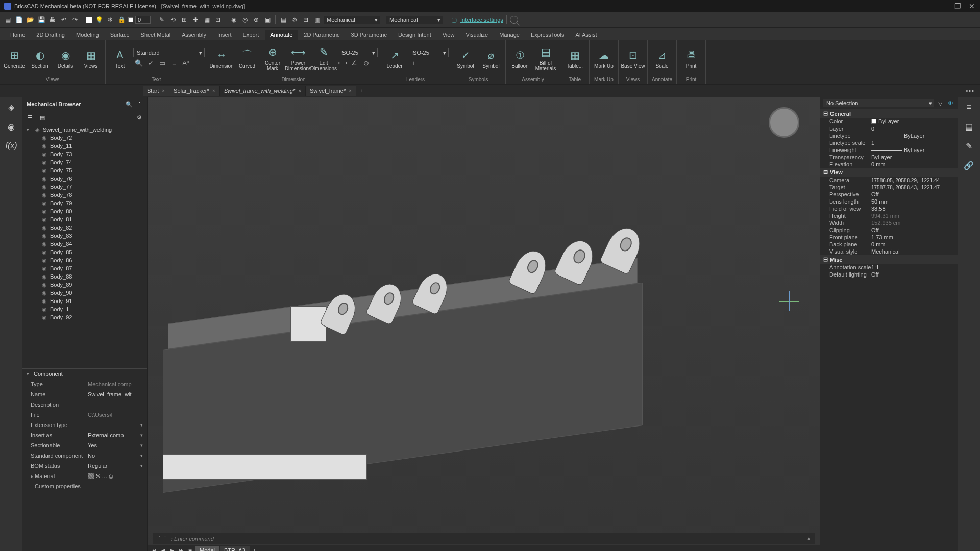  I want to click on symbol2-button: ⌀Symbol, so click(491, 58).